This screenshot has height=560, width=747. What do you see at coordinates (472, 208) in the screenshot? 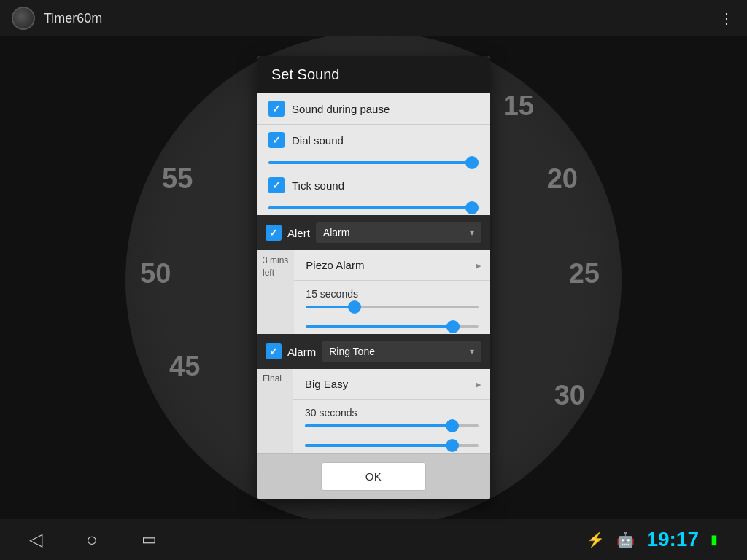
I see `tick-sound-slider-thumb` at bounding box center [472, 208].